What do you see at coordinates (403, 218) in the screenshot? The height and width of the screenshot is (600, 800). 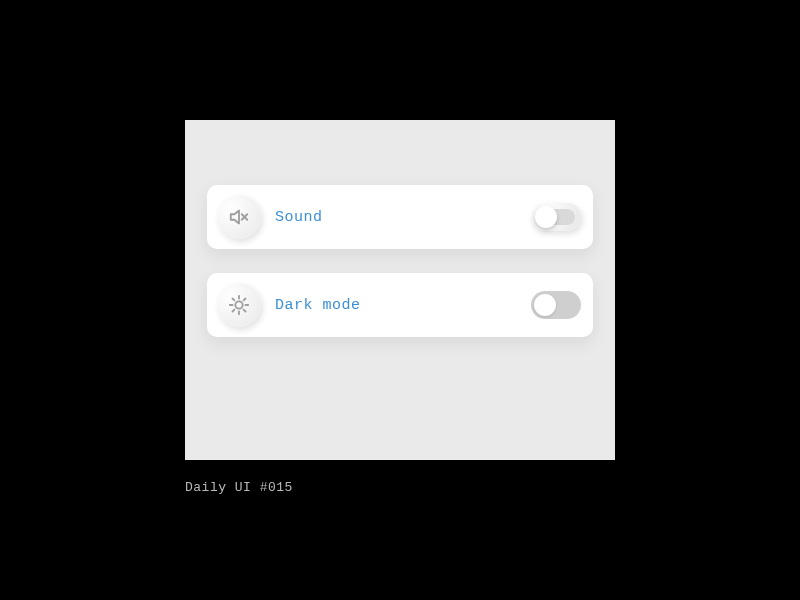 I see `sound-label: Sound` at bounding box center [403, 218].